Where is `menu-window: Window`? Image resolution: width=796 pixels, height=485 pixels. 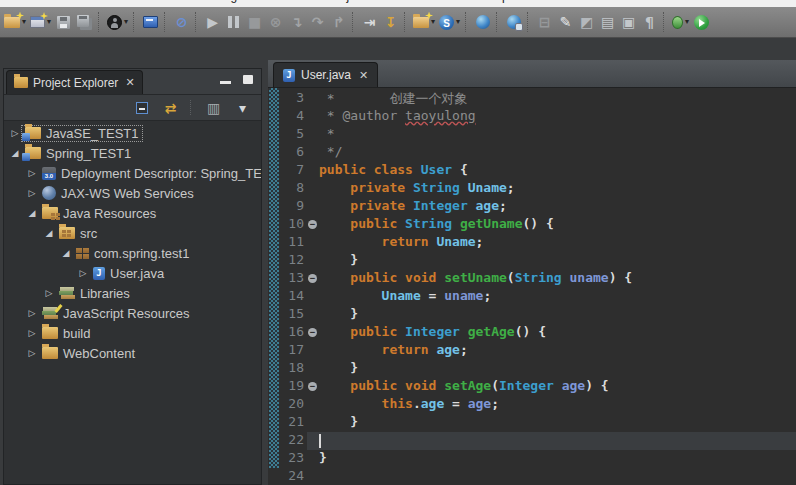 menu-window: Window is located at coordinates (444, 2).